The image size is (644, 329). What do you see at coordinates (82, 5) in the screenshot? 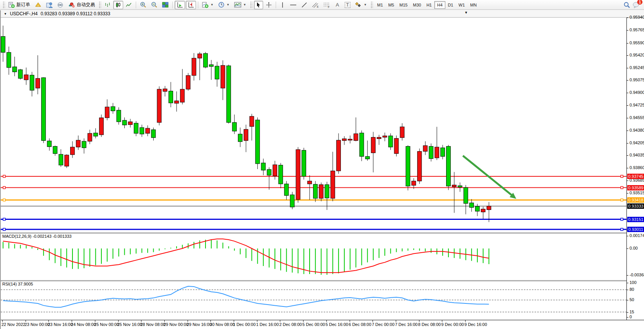
I see `auto-trading-button: 自动交易` at bounding box center [82, 5].